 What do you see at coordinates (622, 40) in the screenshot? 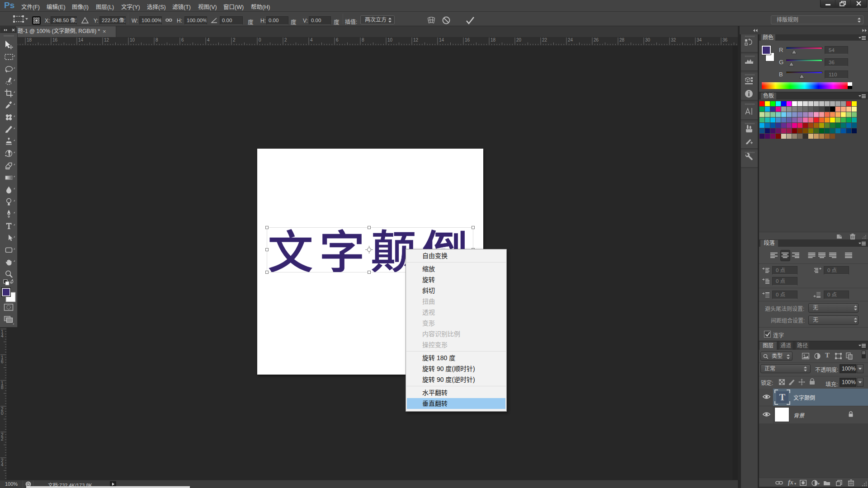
I see `svg-text: 28` at bounding box center [622, 40].